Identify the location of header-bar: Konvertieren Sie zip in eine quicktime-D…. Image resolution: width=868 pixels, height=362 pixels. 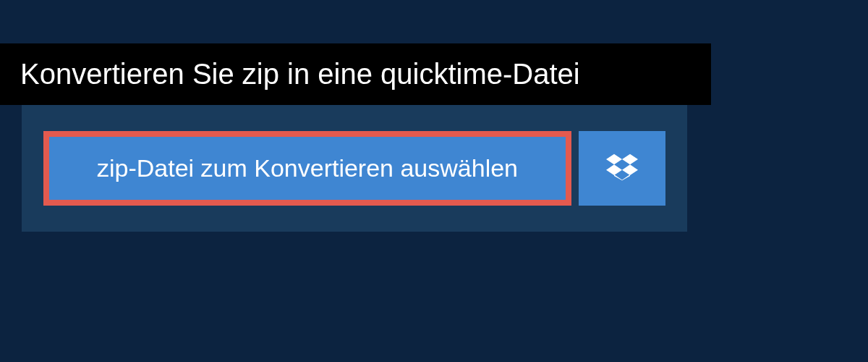
(356, 74).